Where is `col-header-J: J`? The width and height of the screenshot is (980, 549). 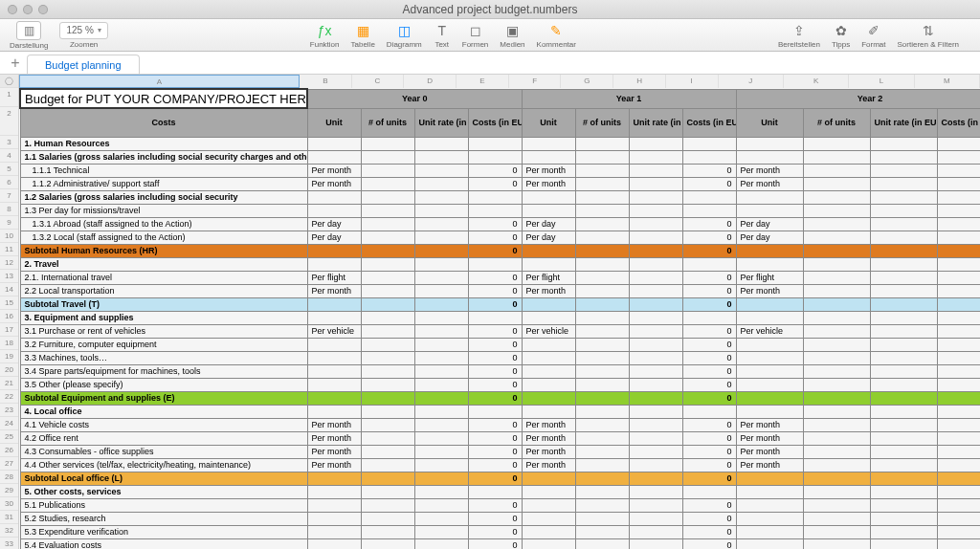 col-header-J: J is located at coordinates (751, 81).